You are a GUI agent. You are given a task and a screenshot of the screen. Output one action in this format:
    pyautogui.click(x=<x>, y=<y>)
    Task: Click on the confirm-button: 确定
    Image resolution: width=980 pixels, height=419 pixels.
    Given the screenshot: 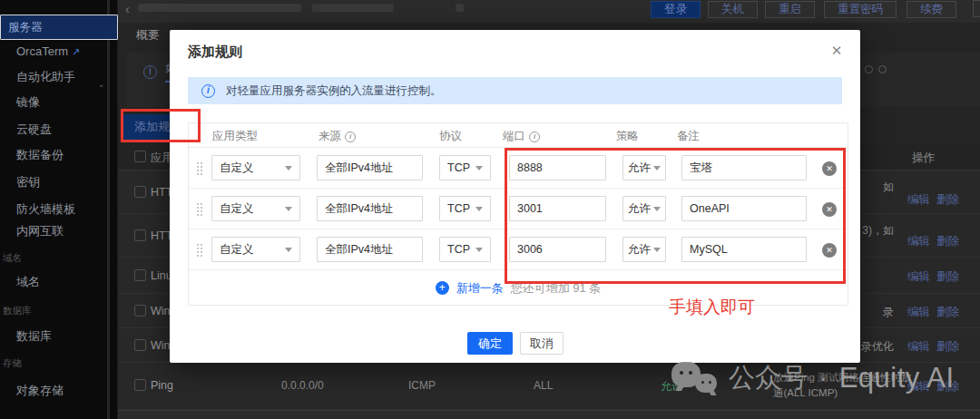 What is the action you would take?
    pyautogui.click(x=490, y=343)
    